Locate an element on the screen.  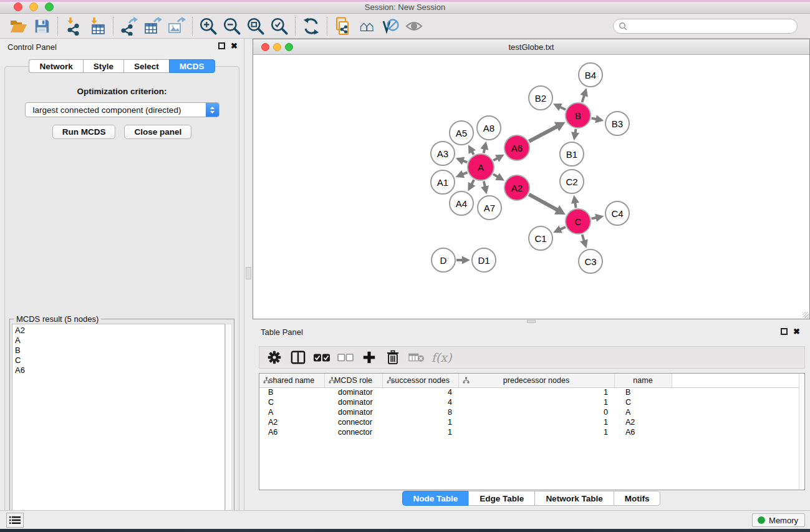
graph-node-C3: C3 is located at coordinates (591, 261).